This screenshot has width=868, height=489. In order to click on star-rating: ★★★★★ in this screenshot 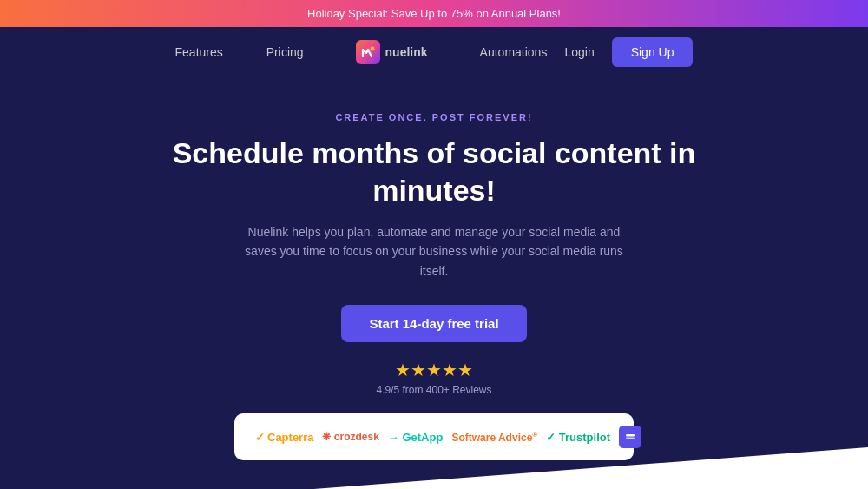, I will do `click(434, 370)`.